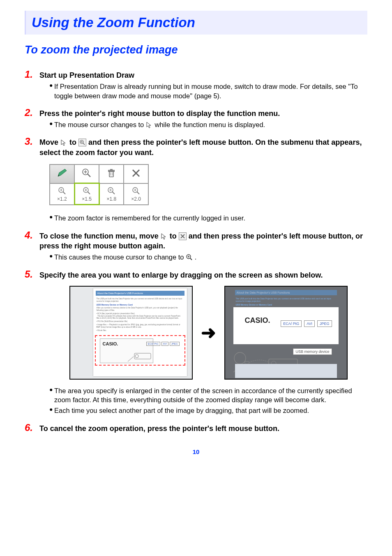  I want to click on step-1: 1. Start up Presentation Draw ● If Prese…, so click(196, 85).